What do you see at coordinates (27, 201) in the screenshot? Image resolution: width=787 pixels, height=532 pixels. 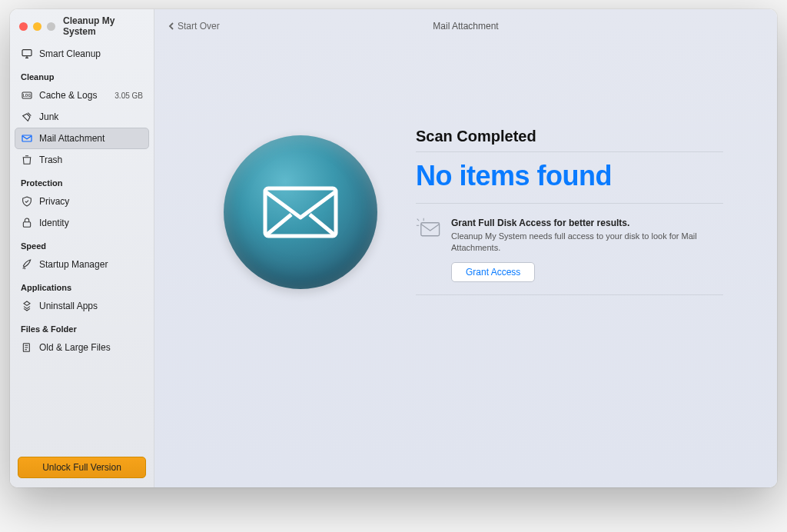 I see `shield-icon` at bounding box center [27, 201].